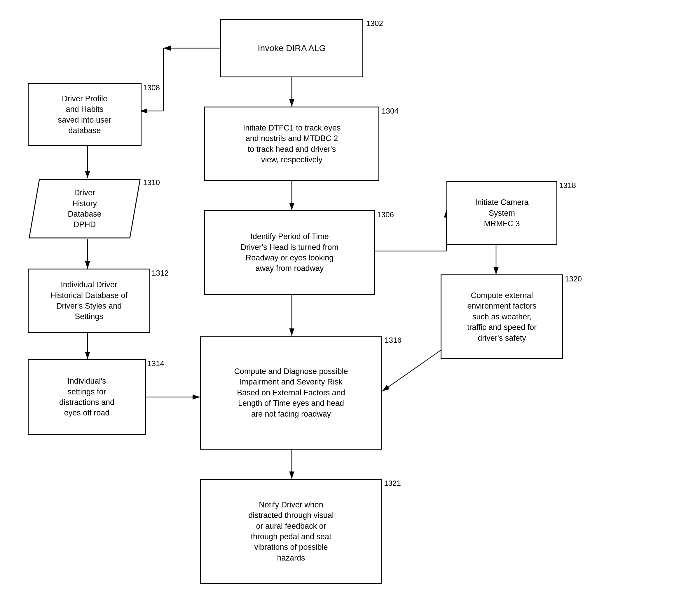 Image resolution: width=700 pixels, height=616 pixels. I want to click on initiate-camera-box: Initiate CameraSystemMRMFC 3, so click(502, 213).